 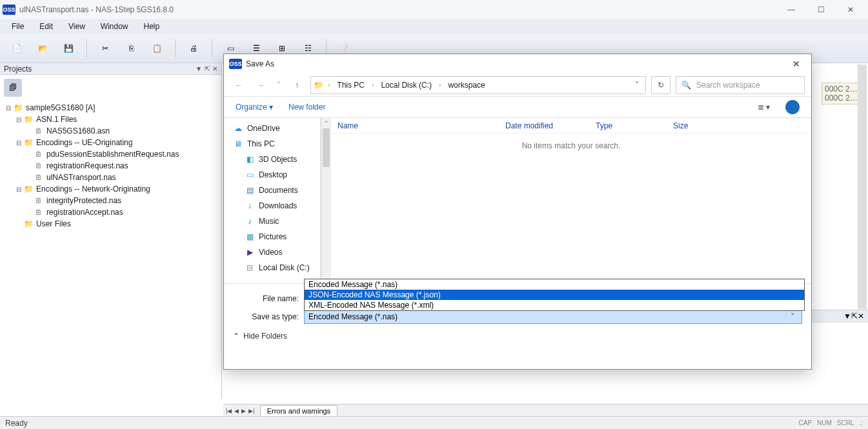 What do you see at coordinates (18, 26) in the screenshot?
I see `menu-file: File` at bounding box center [18, 26].